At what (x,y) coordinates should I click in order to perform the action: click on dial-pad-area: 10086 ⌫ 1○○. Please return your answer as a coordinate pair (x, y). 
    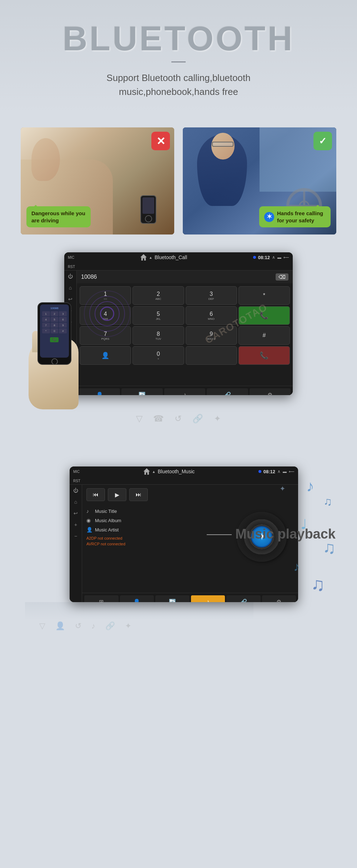
    Looking at the image, I should click on (185, 333).